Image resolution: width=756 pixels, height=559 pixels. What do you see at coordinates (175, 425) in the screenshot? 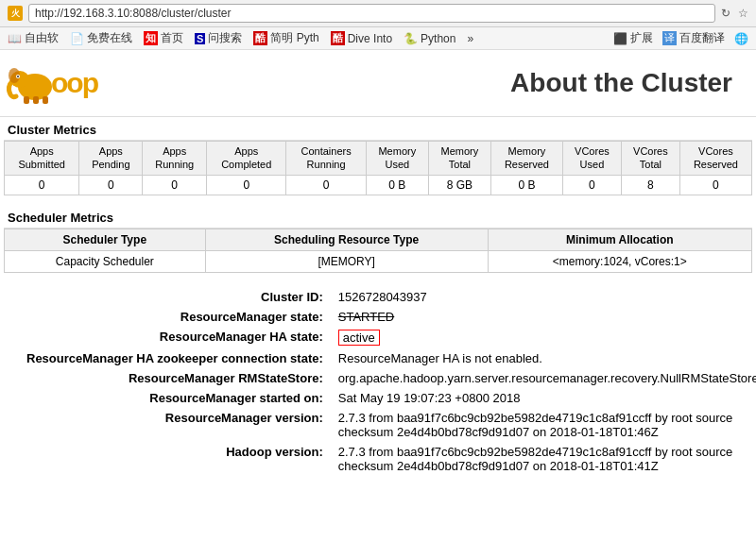
I see `rm-version-label: ResourceManager version:` at bounding box center [175, 425].